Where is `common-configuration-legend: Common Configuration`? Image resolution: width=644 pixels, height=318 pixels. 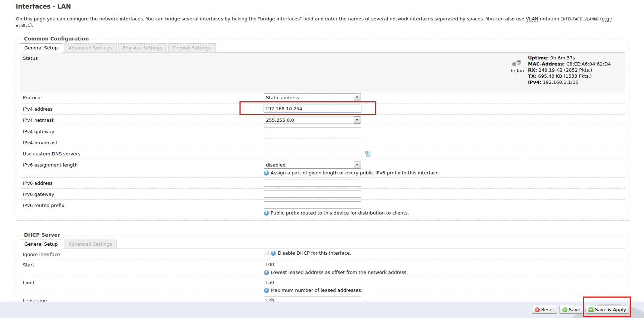
common-configuration-legend: Common Configuration is located at coordinates (57, 39).